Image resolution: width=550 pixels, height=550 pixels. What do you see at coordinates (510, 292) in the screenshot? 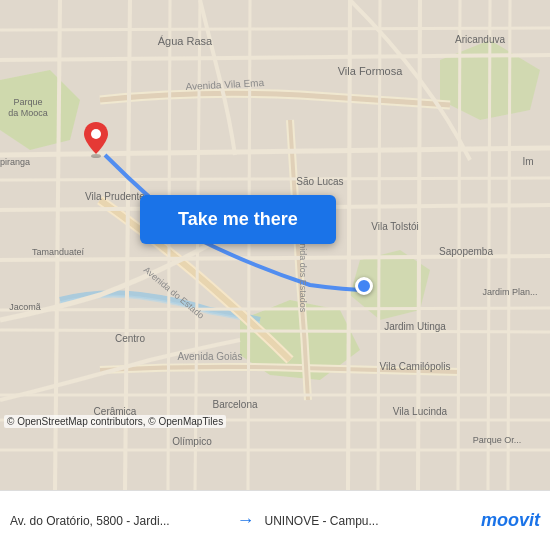
I see `svg-text: Jardim Plan...` at bounding box center [510, 292].